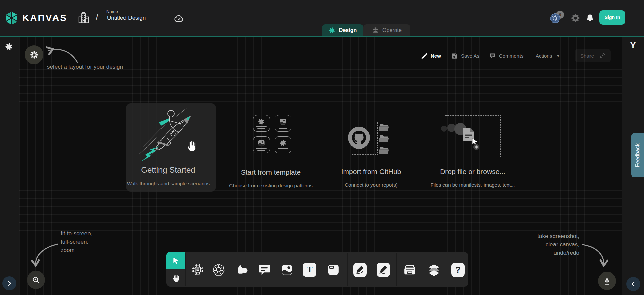 Image resolution: width=644 pixels, height=295 pixels. What do you see at coordinates (424, 56) in the screenshot?
I see `new-pencil-icon` at bounding box center [424, 56].